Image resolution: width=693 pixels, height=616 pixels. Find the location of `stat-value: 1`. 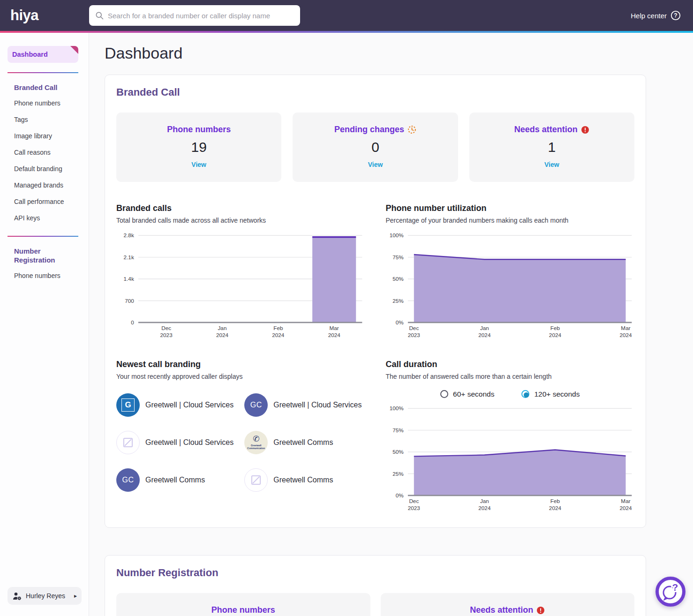

stat-value: 1 is located at coordinates (552, 147).